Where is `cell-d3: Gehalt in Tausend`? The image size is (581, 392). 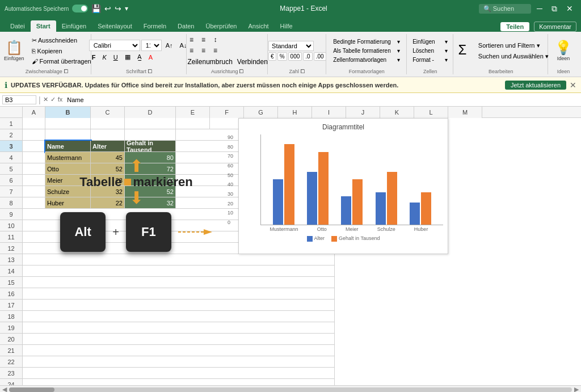 cell-d3: Gehalt in Tausend is located at coordinates (150, 146).